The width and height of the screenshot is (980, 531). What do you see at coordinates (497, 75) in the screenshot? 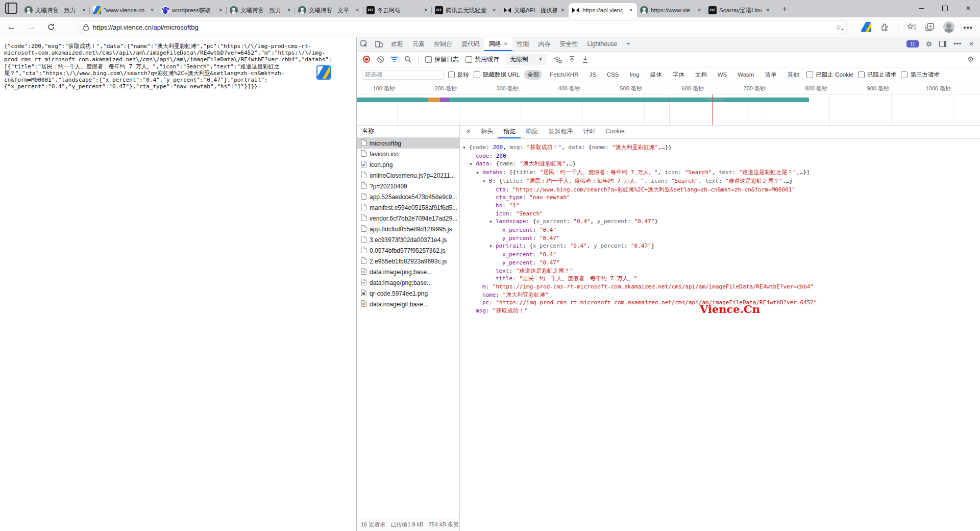
I see `hide-data-url-checkbox: 隐藏数据 URL` at bounding box center [497, 75].